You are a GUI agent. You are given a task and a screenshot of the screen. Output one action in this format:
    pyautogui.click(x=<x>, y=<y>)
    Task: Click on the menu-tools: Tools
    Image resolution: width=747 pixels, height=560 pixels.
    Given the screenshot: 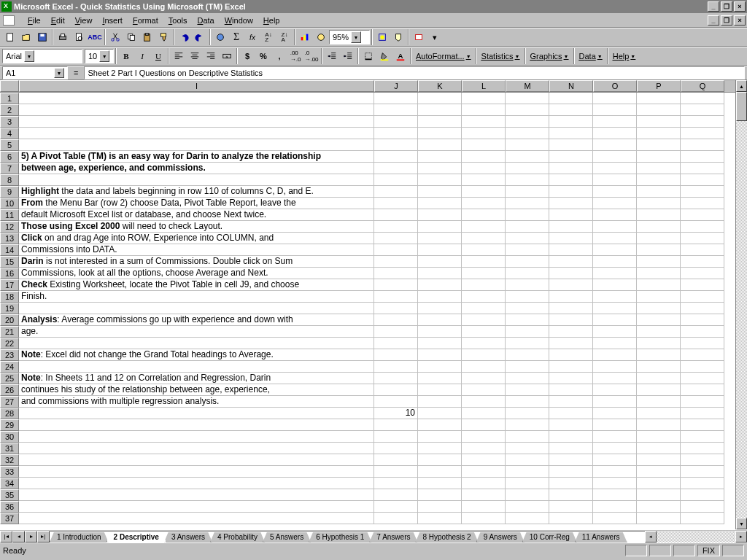 What is the action you would take?
    pyautogui.click(x=178, y=20)
    